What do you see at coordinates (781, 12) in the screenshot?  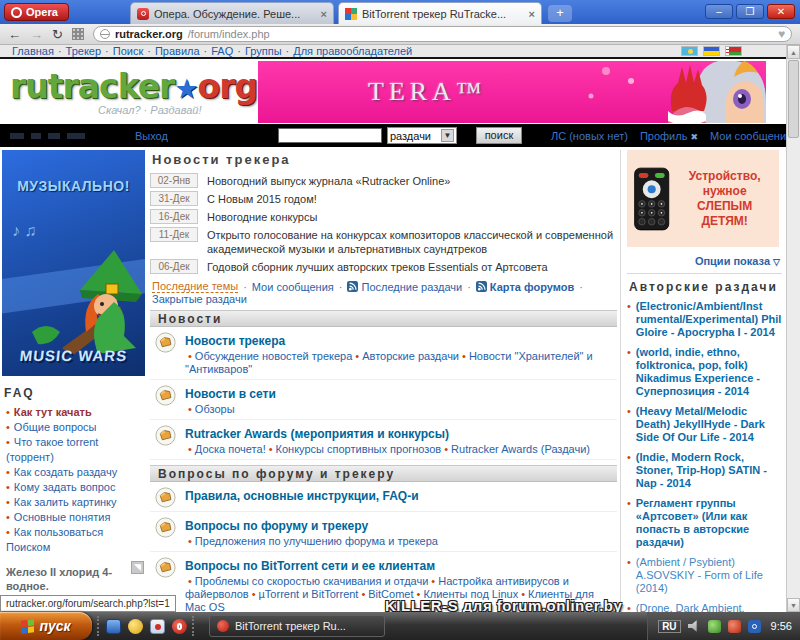 I see `close-button: ✕` at bounding box center [781, 12].